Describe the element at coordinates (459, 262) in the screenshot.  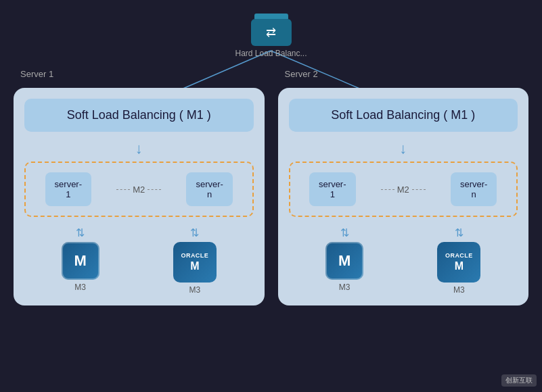
I see `server2-oracle: ORACLE M` at that location.